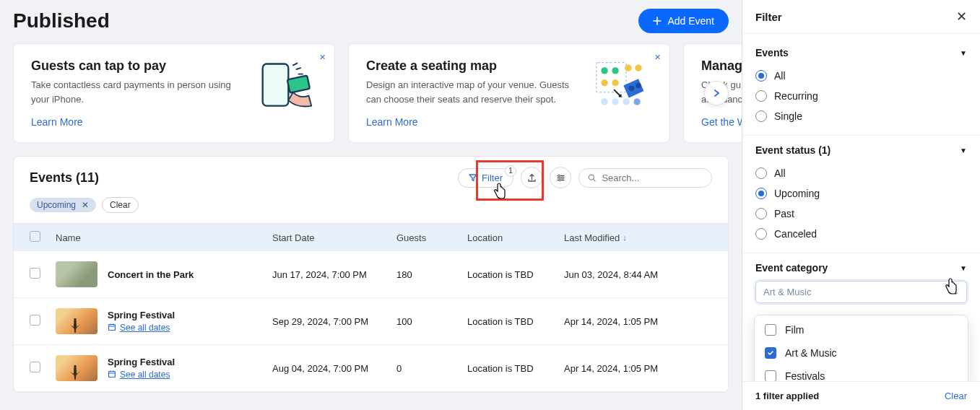 The image size is (980, 410). What do you see at coordinates (721, 122) in the screenshot?
I see `get-the-link: Get the W` at bounding box center [721, 122].